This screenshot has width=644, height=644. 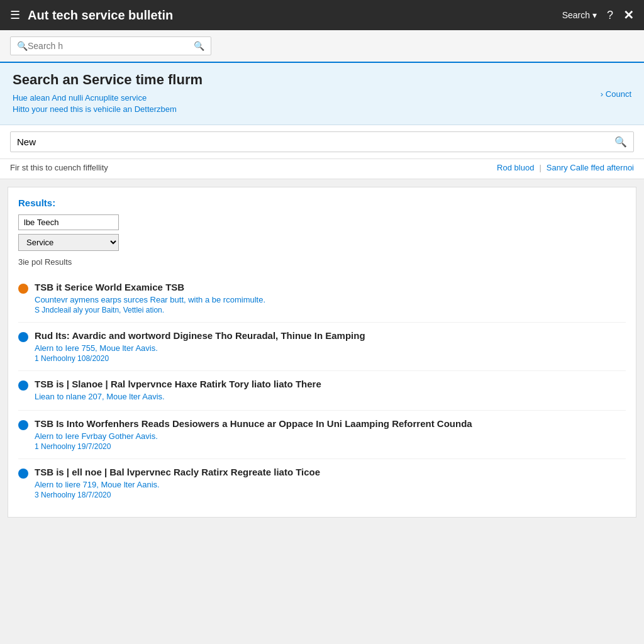 What do you see at coordinates (59, 167) in the screenshot?
I see `sub-filter-label: Fir st this to cuench fiffellity` at bounding box center [59, 167].